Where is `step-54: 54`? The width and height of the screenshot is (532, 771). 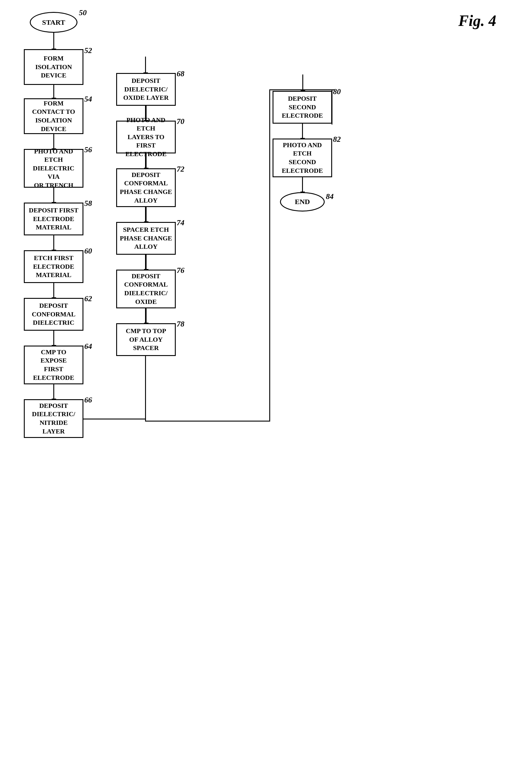
step-54: 54 is located at coordinates (88, 99).